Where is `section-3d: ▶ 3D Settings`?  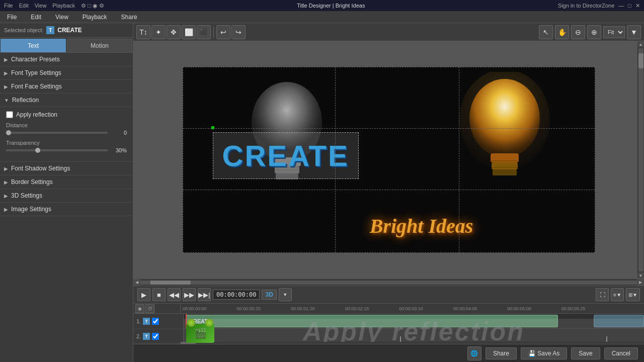
section-3d: ▶ 3D Settings is located at coordinates (66, 196).